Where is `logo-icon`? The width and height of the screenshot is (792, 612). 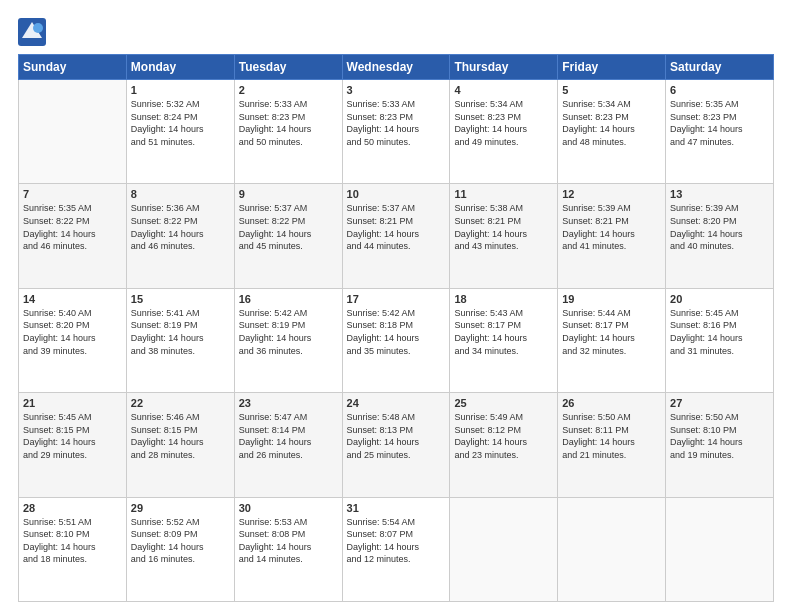 logo-icon is located at coordinates (32, 32).